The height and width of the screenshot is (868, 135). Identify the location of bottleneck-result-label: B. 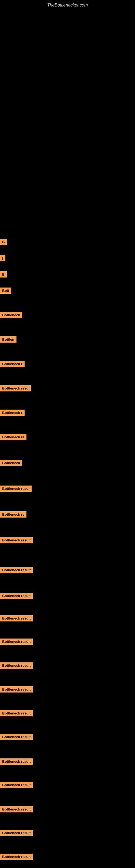
(3, 242).